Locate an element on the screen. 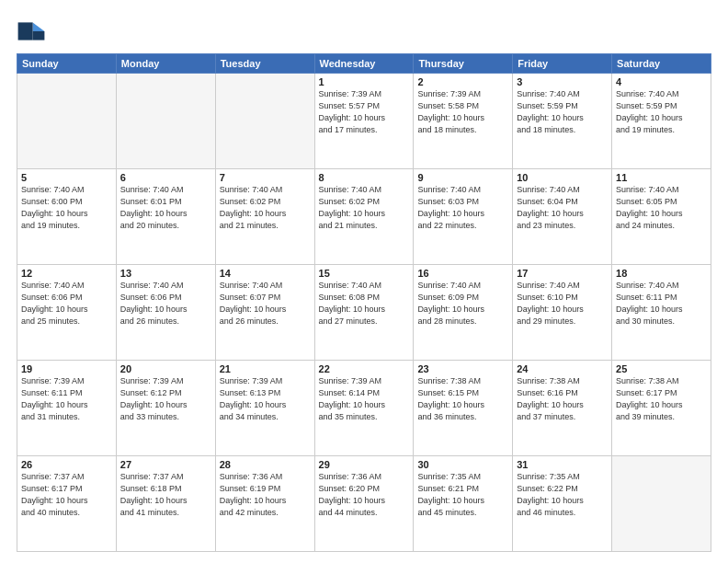 The height and width of the screenshot is (563, 728). day-info: Sunrise: 7:40 AMSunset: 6:07 PMDaylight:… is located at coordinates (265, 304).